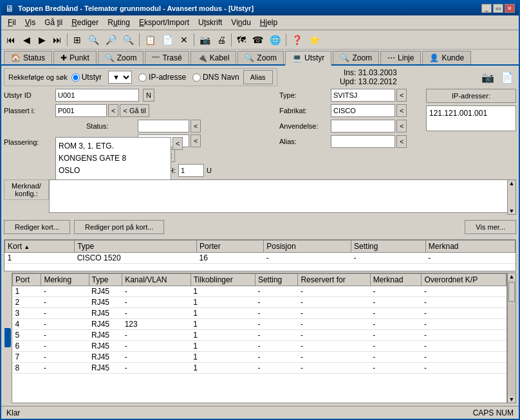  What do you see at coordinates (167, 58) in the screenshot?
I see `tab-trase: 〰 Trasé` at bounding box center [167, 58].